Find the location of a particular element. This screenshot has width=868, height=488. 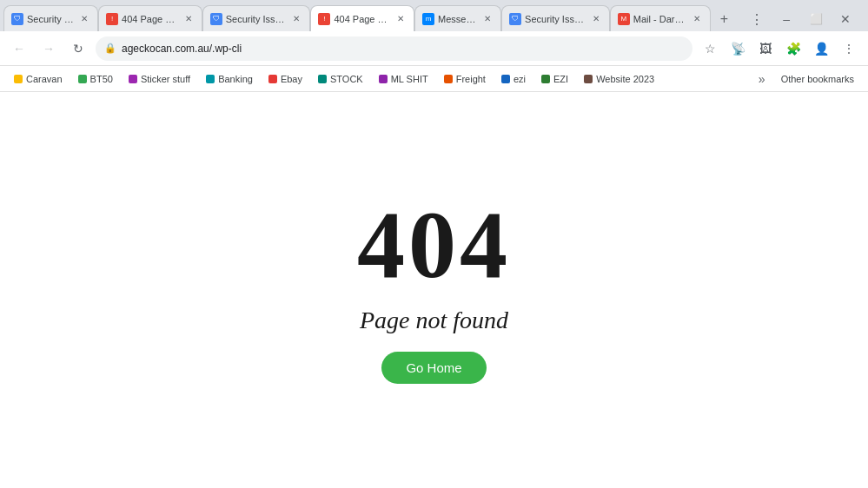

bookmark-icon-ezi-lower is located at coordinates (506, 79).